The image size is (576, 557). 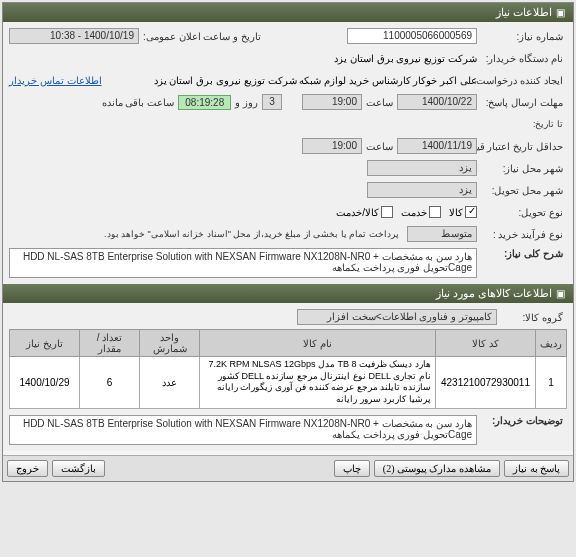 What do you see at coordinates (397, 317) in the screenshot?
I see `group-value: کامپیوتر و فناوری اطلاعات>سخت افزار` at bounding box center [397, 317].